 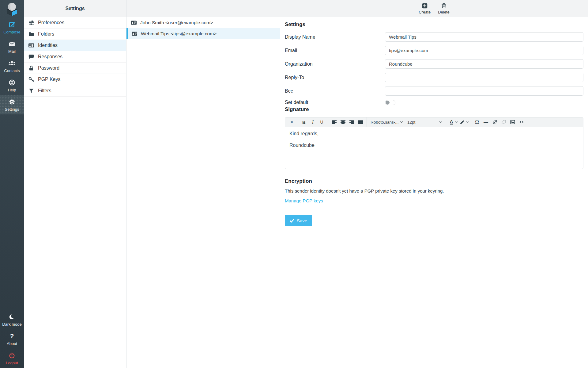 What do you see at coordinates (12, 52) in the screenshot?
I see `sidebar-item-label: Mail` at bounding box center [12, 52].